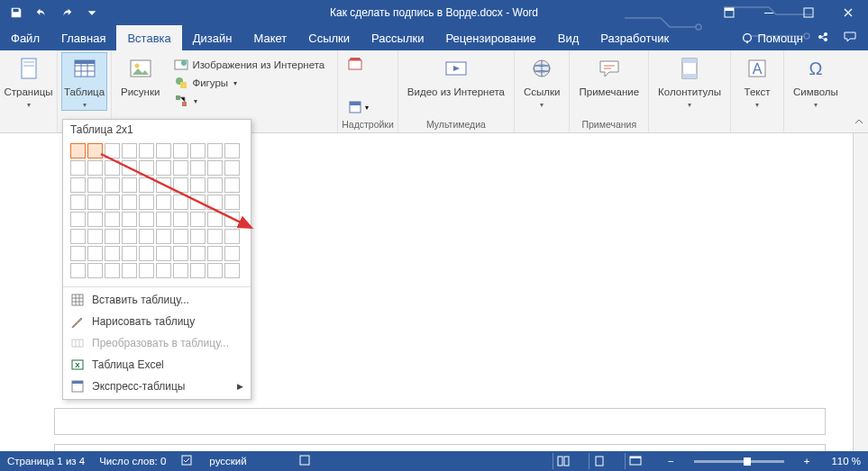  Describe the element at coordinates (860, 292) in the screenshot. I see `vertical-scrollbar` at that location.